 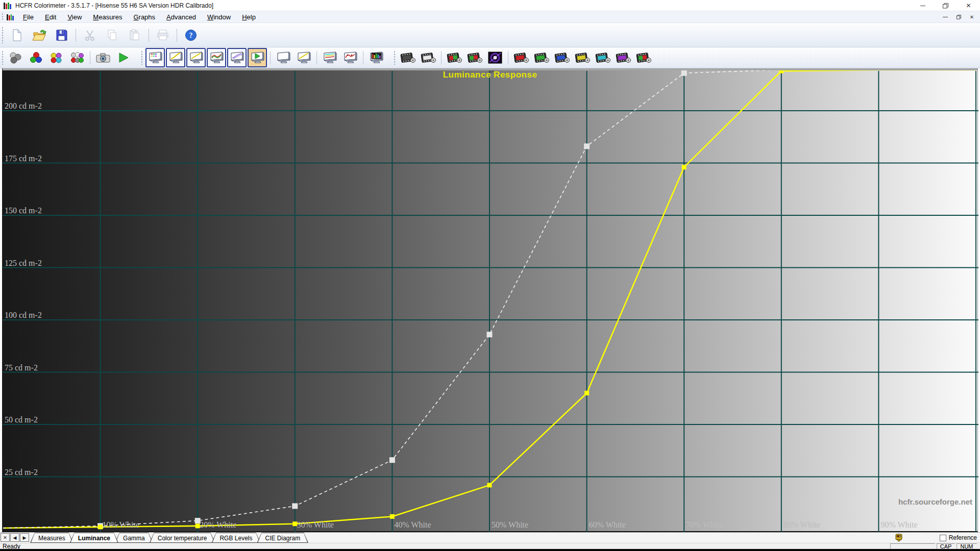 I want to click on cut-button, so click(x=90, y=35).